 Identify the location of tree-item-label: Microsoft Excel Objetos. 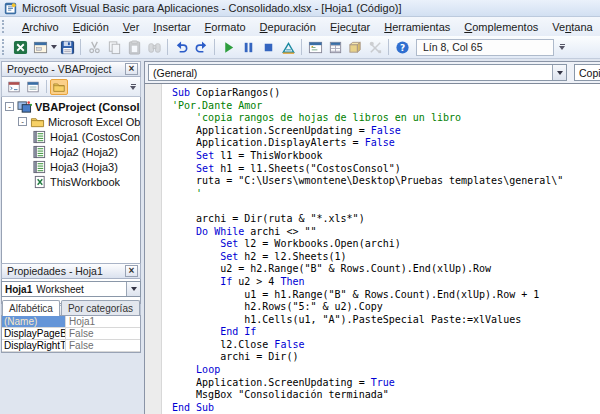
(94, 122).